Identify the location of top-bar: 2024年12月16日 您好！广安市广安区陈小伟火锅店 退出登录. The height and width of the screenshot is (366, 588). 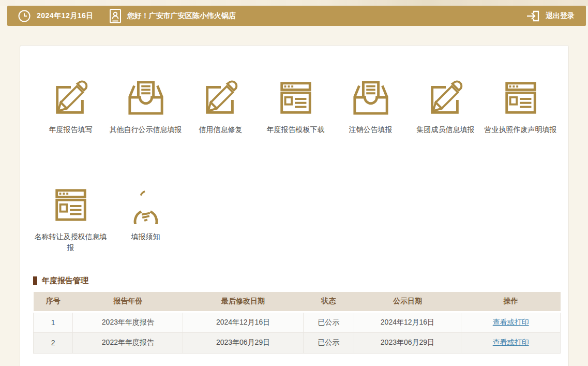
(297, 16).